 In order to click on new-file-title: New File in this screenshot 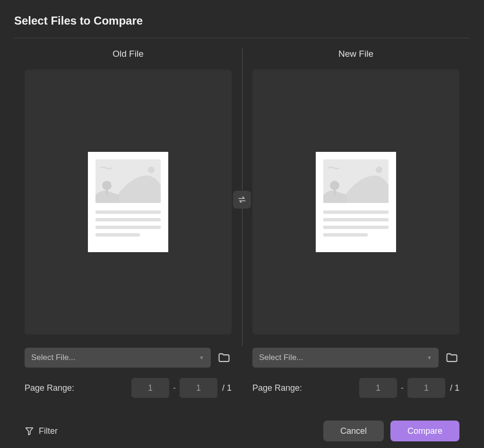, I will do `click(356, 54)`.